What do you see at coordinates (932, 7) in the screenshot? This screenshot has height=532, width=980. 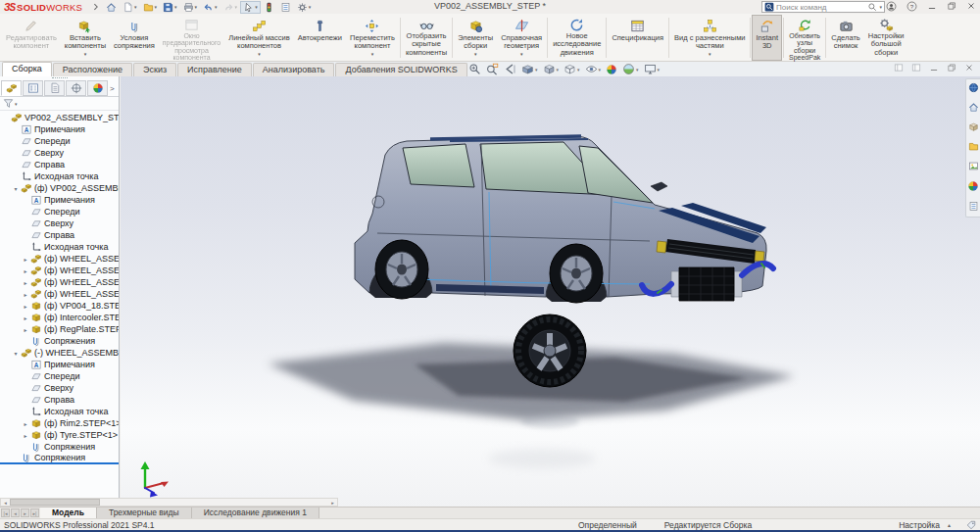 I see `minimize-button` at bounding box center [932, 7].